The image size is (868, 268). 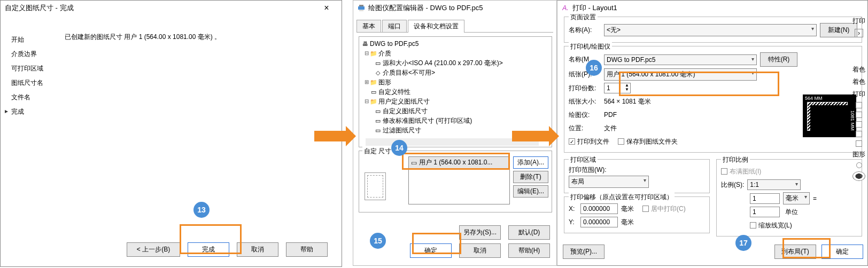 I want to click on paper-value: 用户 1 (564.00 x 1081.00 毫米), so click(x=651, y=74).